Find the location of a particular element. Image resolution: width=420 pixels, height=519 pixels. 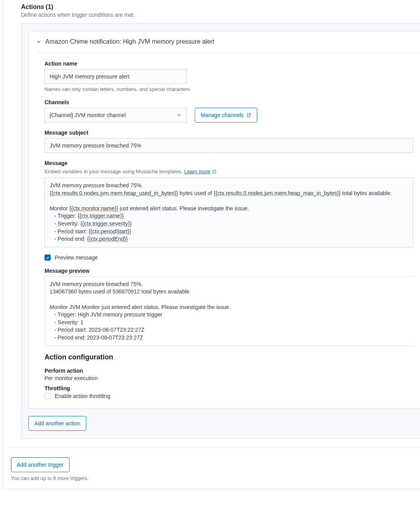

actions-title: Actions (1) is located at coordinates (221, 7).